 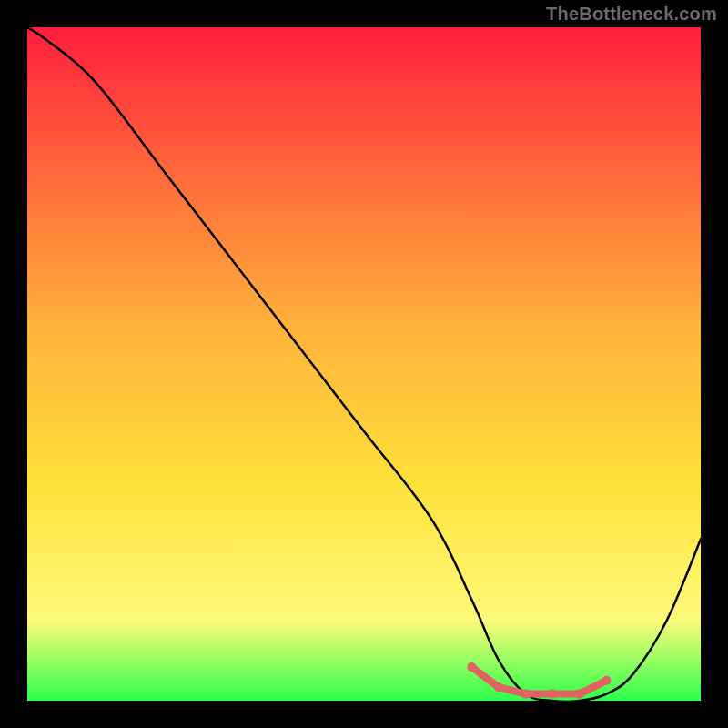 What do you see at coordinates (632, 15) in the screenshot?
I see `watermark-text: TheBottleneck.com` at bounding box center [632, 15].